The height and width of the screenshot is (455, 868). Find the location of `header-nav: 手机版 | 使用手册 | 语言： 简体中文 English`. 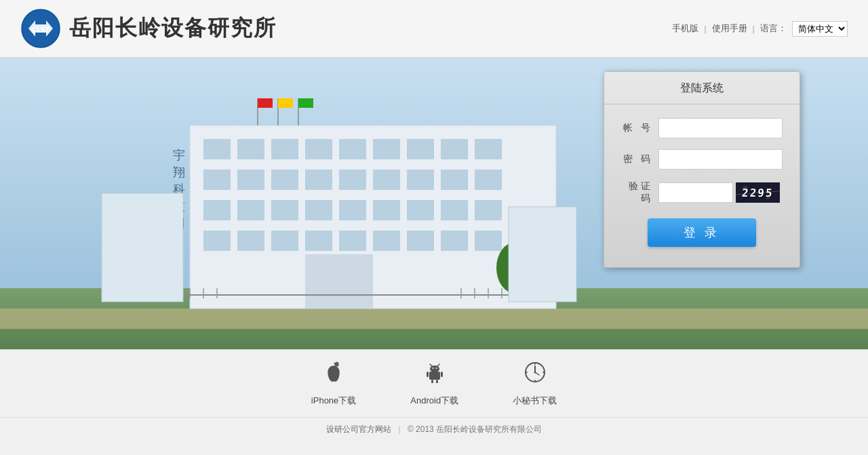

header-nav: 手机版 | 使用手册 | 语言： 简体中文 English is located at coordinates (760, 28).